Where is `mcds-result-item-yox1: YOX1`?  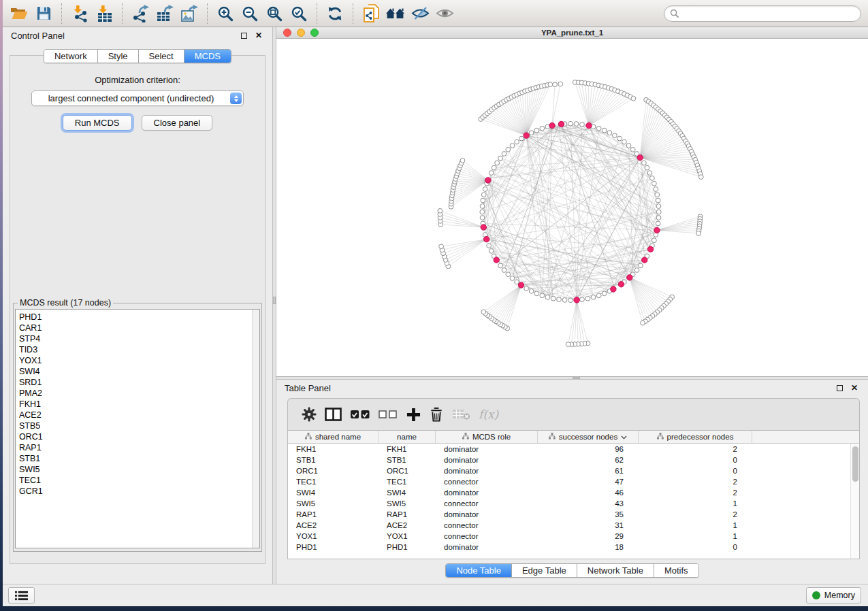
mcds-result-item-yox1: YOX1 is located at coordinates (139, 361).